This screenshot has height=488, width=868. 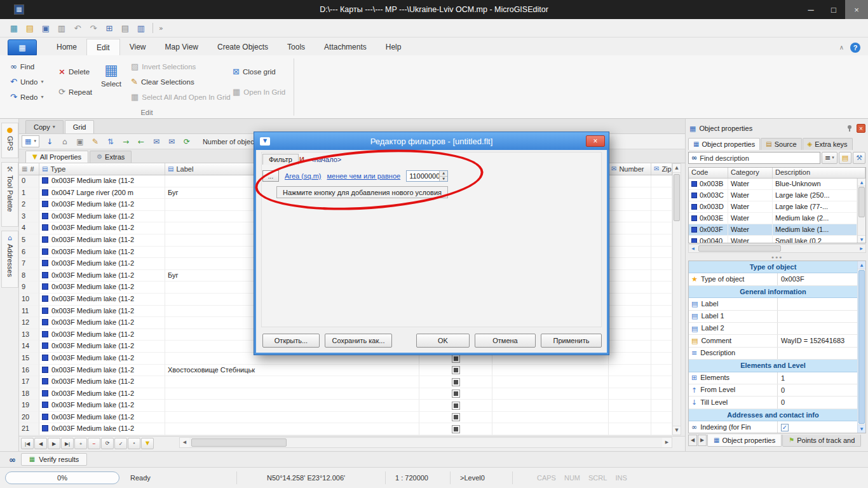 I want to click on close-grid-button: ⊠Close grid, so click(x=254, y=71).